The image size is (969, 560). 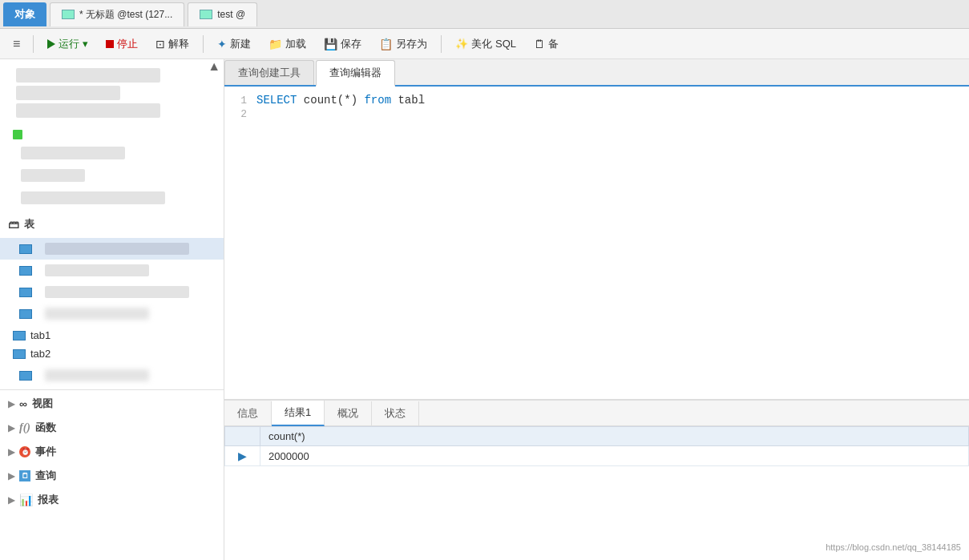 I want to click on result-tab-result1-label: 结果1, so click(x=298, y=412).